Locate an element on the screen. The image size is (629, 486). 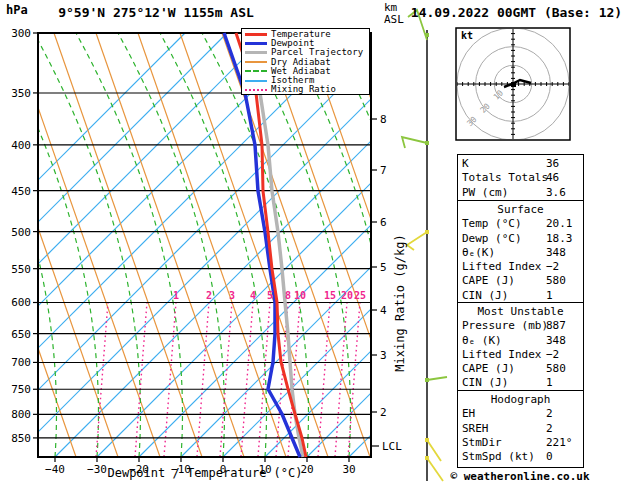
table-row-value: 221° is located at coordinates (560, 442).